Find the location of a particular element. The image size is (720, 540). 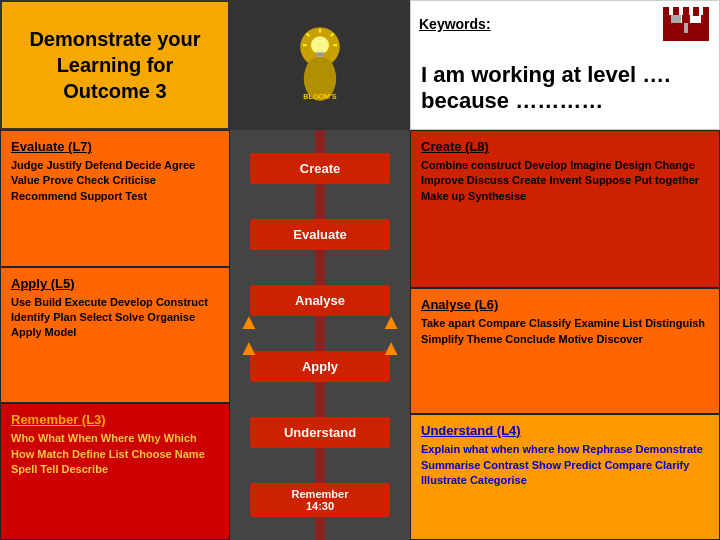

crest-icon is located at coordinates (686, 24).